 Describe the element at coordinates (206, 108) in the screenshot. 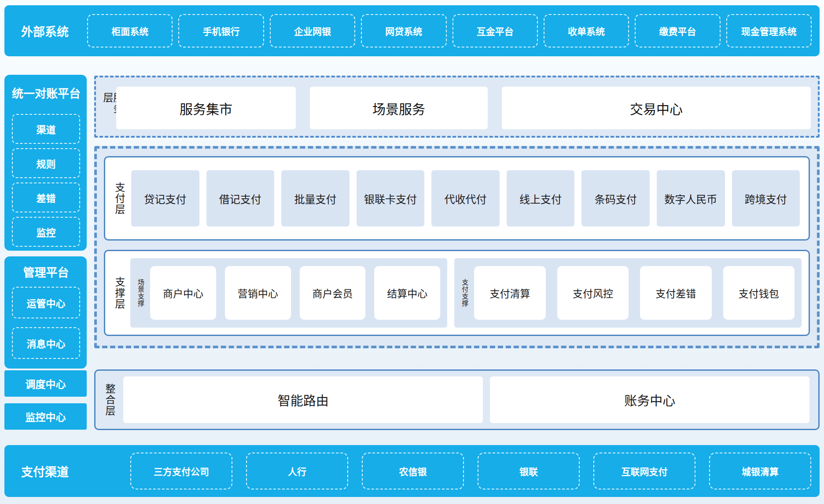

I see `service-layer-item: 服务集市` at that location.